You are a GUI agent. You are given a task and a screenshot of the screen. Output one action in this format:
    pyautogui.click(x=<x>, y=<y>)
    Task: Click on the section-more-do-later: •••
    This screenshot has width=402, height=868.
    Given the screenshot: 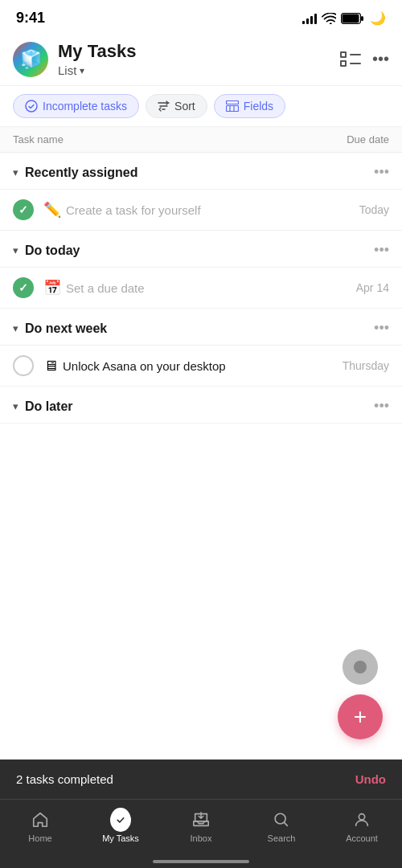 What is the action you would take?
    pyautogui.click(x=381, y=407)
    